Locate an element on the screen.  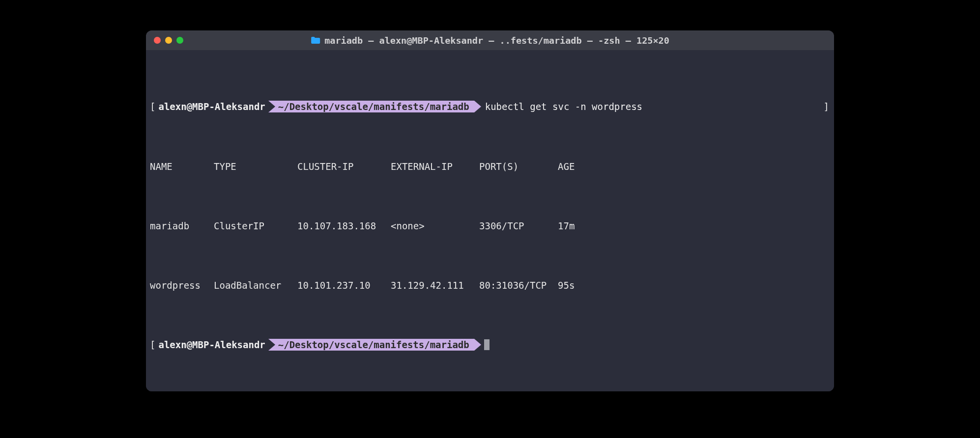
col-header-type: TYPE is located at coordinates (256, 166).